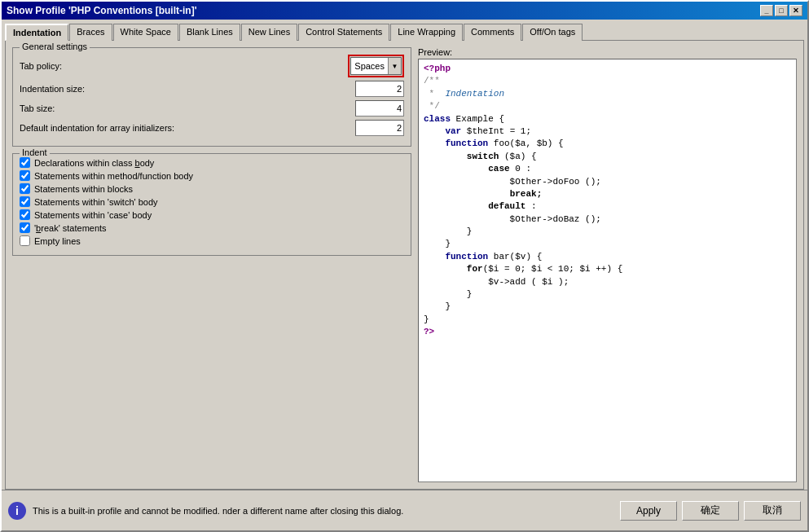 The width and height of the screenshot is (809, 532). I want to click on checkbox-case-body: Statements within 'case' body, so click(212, 215).